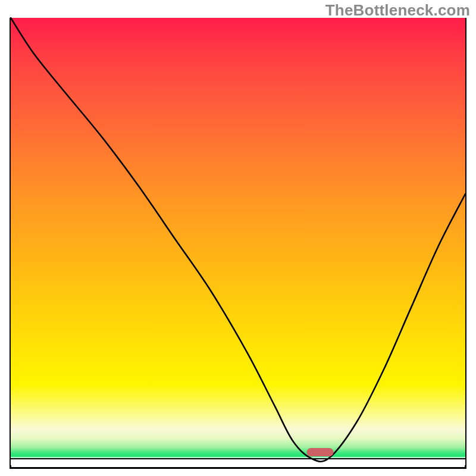 The height and width of the screenshot is (476, 476). I want to click on watermark-text: TheBottleneck.com, so click(397, 11).